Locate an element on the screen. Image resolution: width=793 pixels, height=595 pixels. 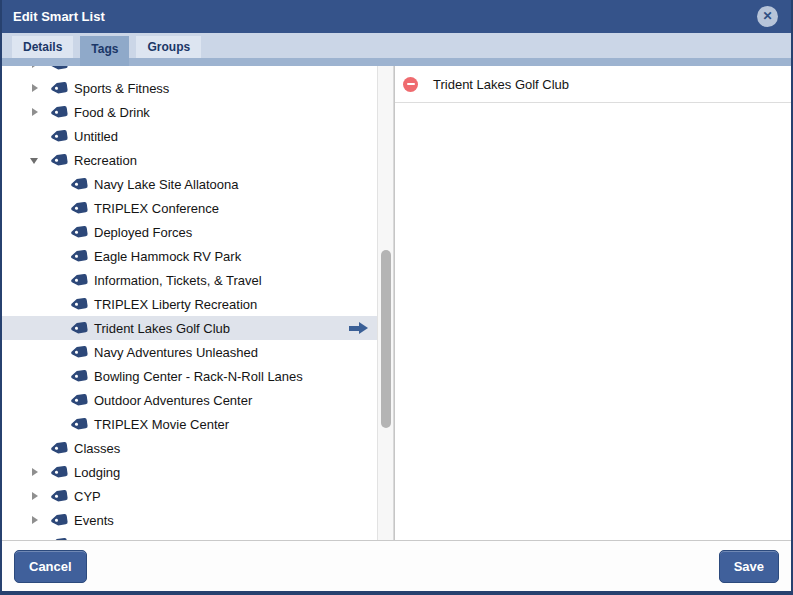
selected-tag-label: Trident Lakes Golf Club is located at coordinates (501, 84).